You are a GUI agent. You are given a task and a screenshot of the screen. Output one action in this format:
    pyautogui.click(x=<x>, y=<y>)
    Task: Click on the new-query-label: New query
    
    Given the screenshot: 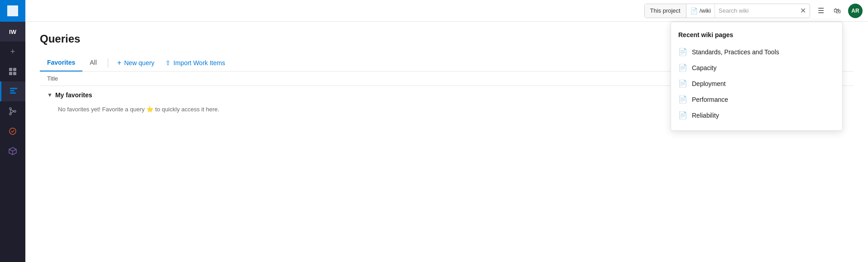 What is the action you would take?
    pyautogui.click(x=139, y=63)
    